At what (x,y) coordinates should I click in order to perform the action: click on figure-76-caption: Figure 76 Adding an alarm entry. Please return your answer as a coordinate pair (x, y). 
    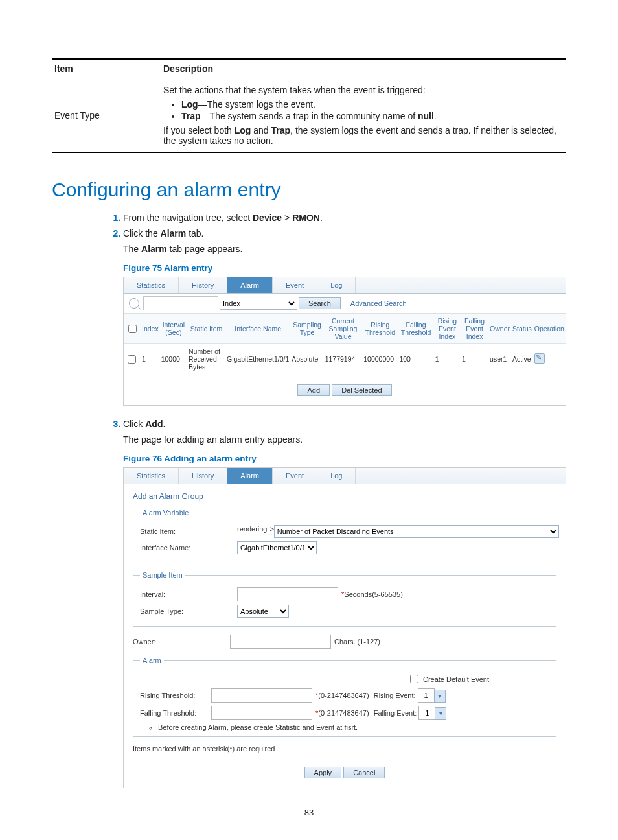
    Looking at the image, I should click on (345, 459).